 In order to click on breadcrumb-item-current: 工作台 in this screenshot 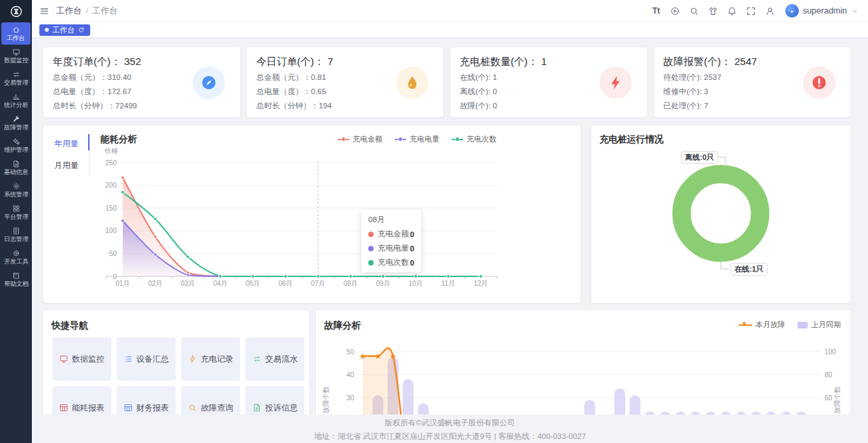, I will do `click(105, 11)`.